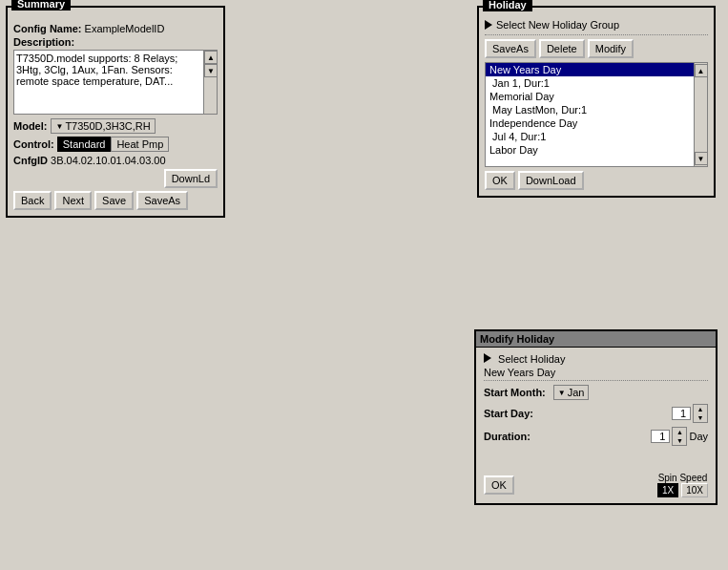  What do you see at coordinates (679, 432) in the screenshot?
I see `duration-up: ▲` at bounding box center [679, 432].